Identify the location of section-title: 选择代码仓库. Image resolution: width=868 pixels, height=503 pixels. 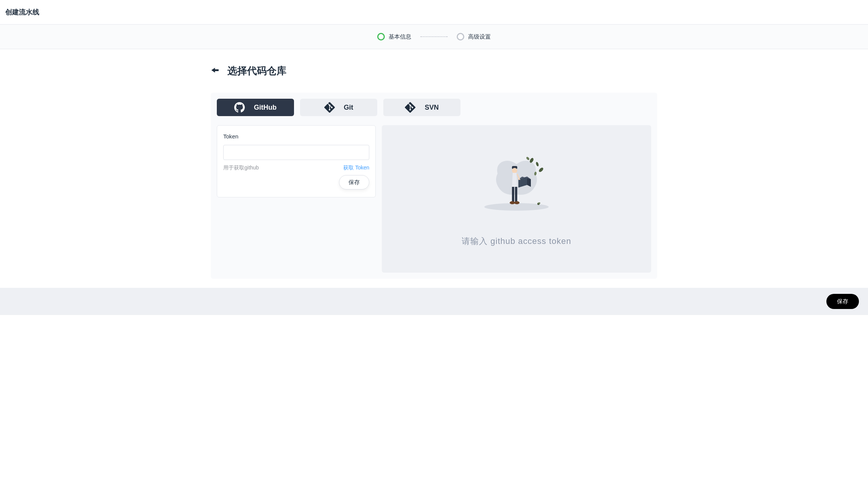
(257, 71).